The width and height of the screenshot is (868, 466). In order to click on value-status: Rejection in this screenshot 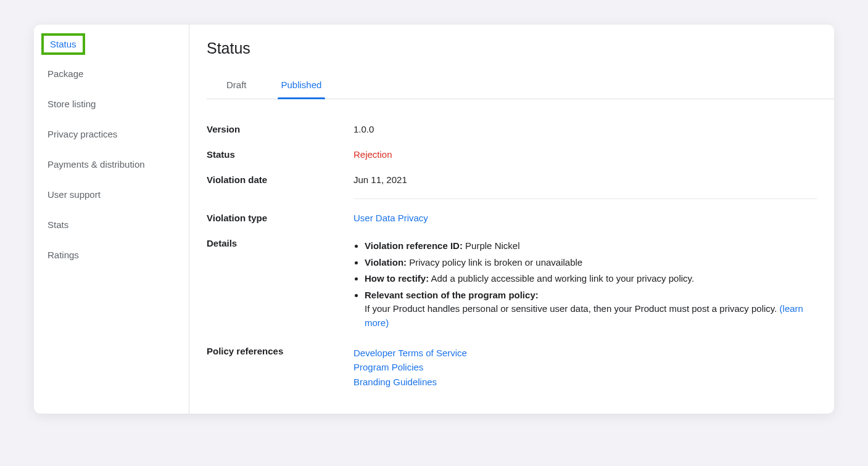, I will do `click(585, 154)`.